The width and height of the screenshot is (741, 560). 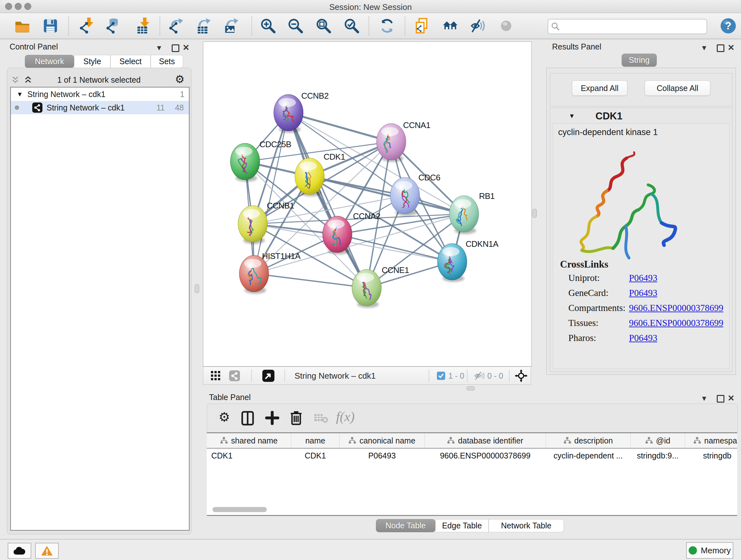 I want to click on left-splitter-handle, so click(x=197, y=289).